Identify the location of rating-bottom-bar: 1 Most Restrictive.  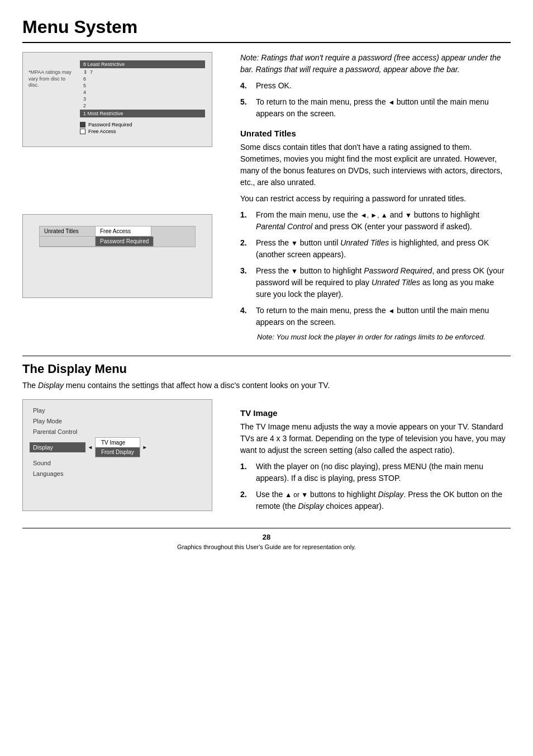
(142, 114).